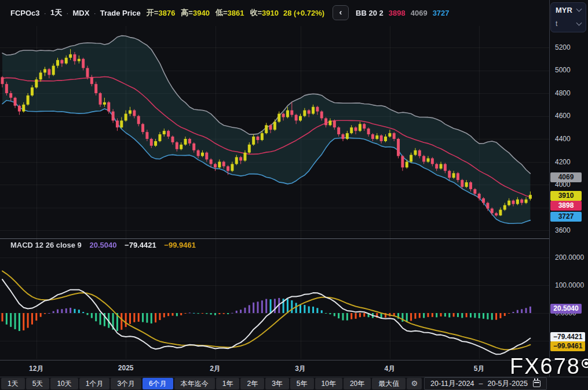 The height and width of the screenshot is (390, 588). What do you see at coordinates (25, 13) in the screenshot?
I see `symbol-name: FCPOc3` at bounding box center [25, 13].